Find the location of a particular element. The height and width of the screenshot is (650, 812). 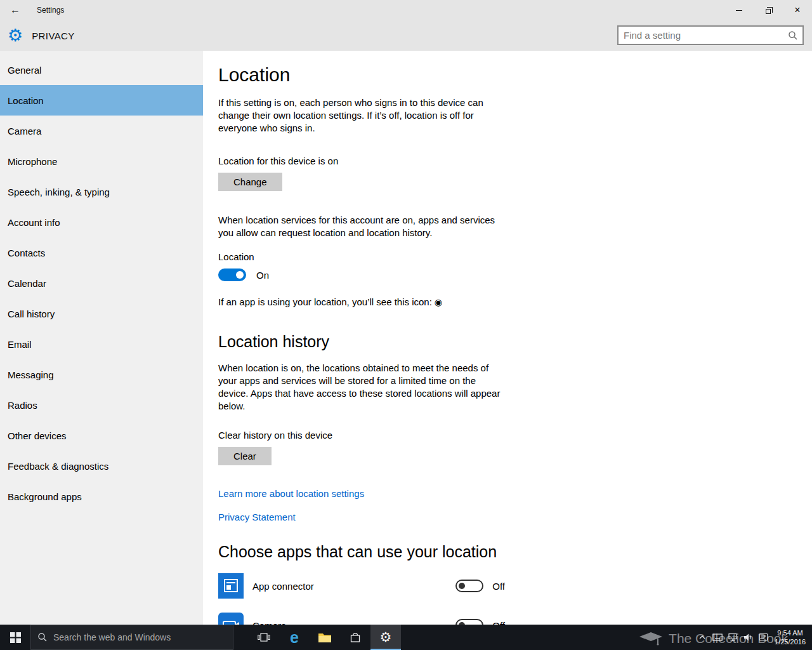

back-button: ← is located at coordinates (15, 10).